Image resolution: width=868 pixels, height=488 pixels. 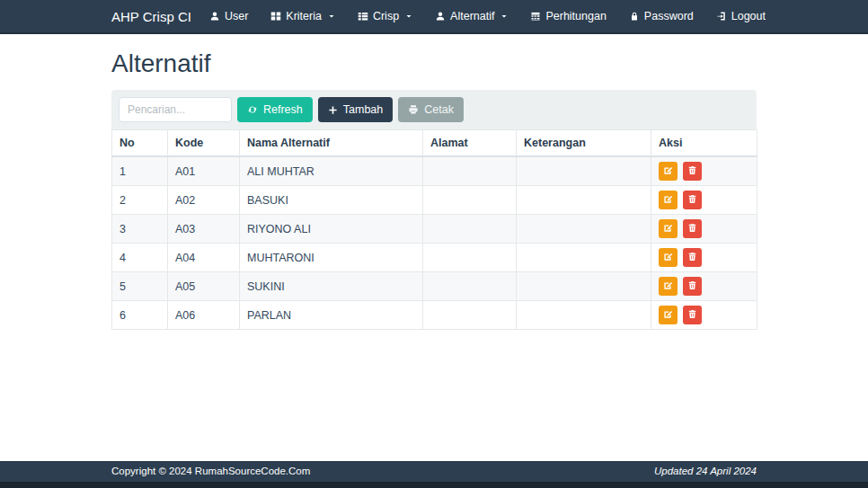 What do you see at coordinates (204, 171) in the screenshot?
I see `cell-kode: A01` at bounding box center [204, 171].